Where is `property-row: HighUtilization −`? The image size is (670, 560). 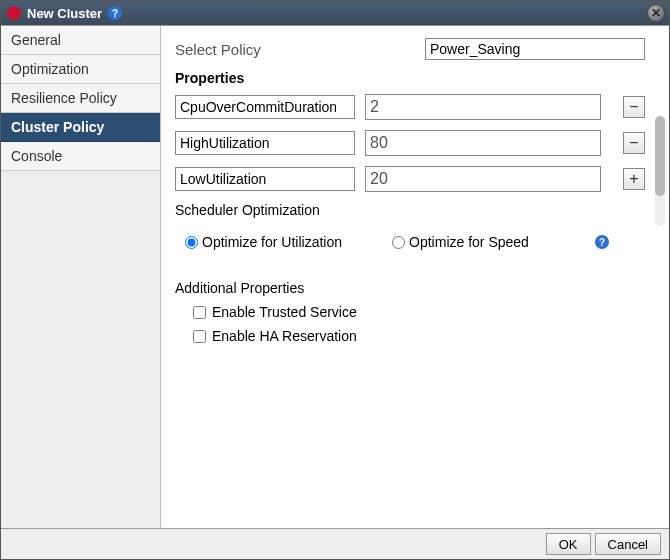
property-row: HighUtilization − is located at coordinates (410, 143).